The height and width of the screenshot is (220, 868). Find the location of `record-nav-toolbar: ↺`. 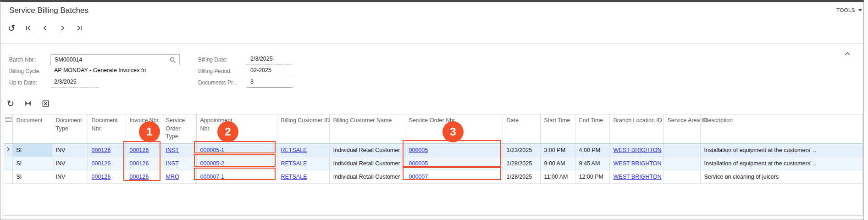

record-nav-toolbar: ↺ is located at coordinates (45, 28).